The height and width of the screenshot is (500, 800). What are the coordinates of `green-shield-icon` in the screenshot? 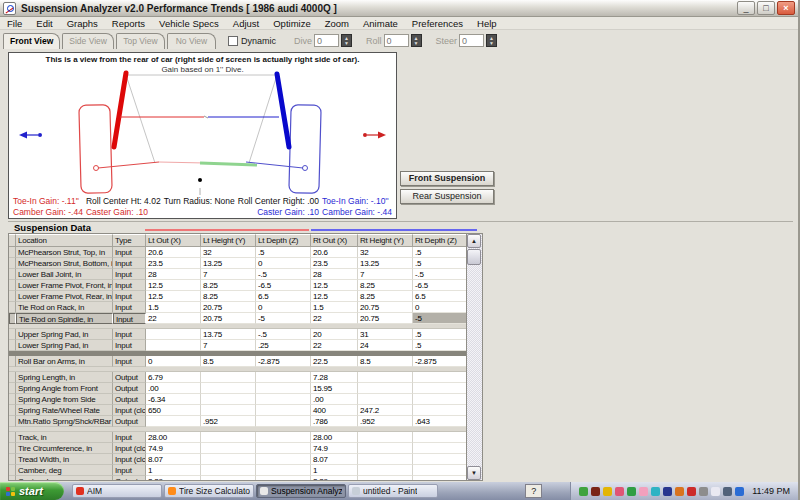 It's located at (632, 492).